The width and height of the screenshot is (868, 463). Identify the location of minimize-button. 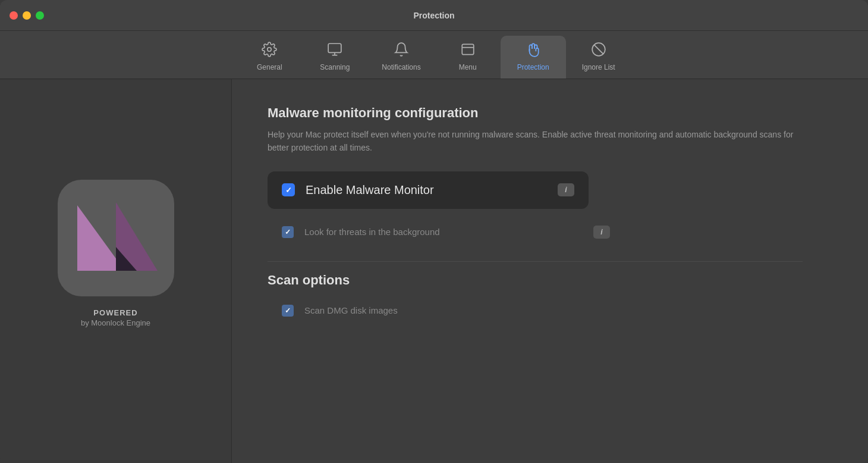
(27, 15).